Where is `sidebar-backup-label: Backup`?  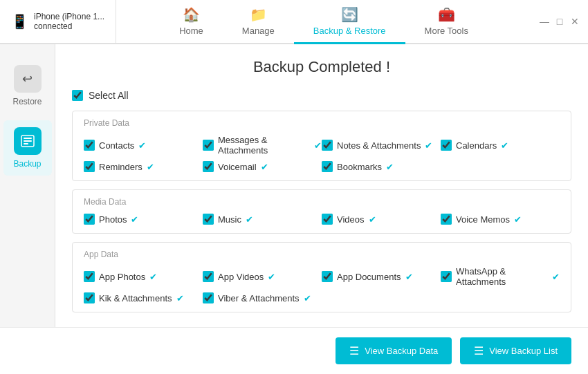 sidebar-backup-label: Backup is located at coordinates (27, 164).